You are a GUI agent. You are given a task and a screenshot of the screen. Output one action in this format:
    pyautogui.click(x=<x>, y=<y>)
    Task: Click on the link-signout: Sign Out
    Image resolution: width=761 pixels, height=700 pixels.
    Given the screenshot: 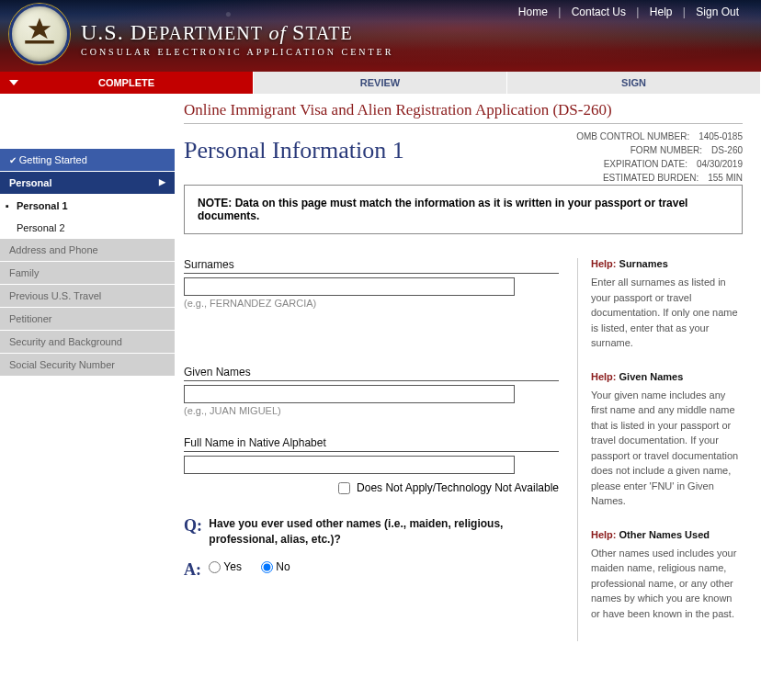 What is the action you would take?
    pyautogui.click(x=717, y=12)
    